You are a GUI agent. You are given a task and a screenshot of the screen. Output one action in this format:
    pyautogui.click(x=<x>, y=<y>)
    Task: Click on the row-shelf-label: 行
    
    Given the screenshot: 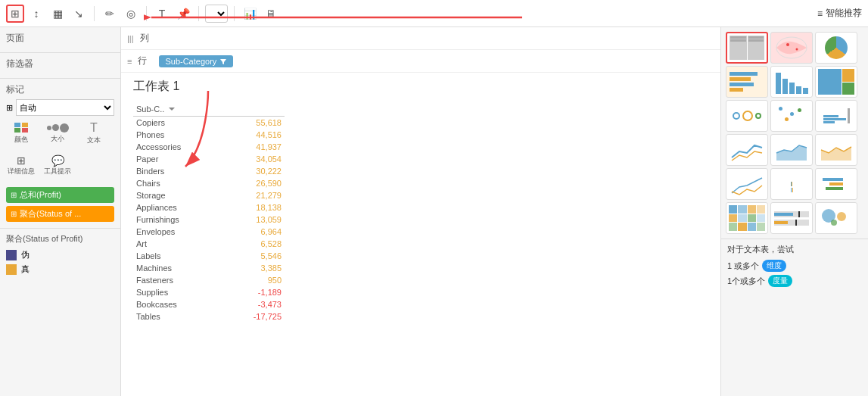 What is the action you would take?
    pyautogui.click(x=145, y=61)
    